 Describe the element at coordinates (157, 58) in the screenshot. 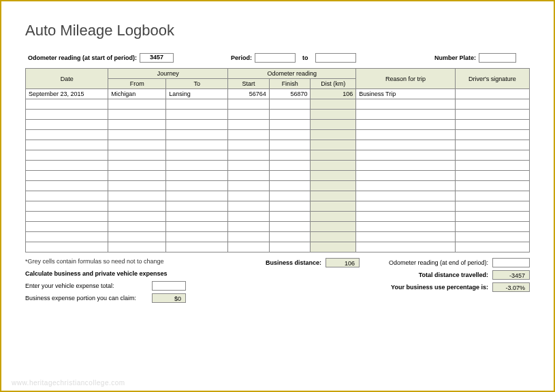

I see `odometer-start-input: 3457` at that location.